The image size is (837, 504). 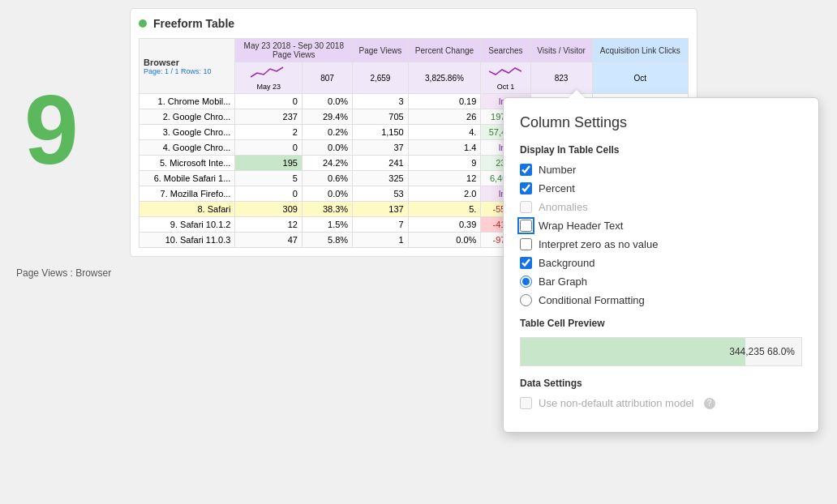 I want to click on browser-name: 1. Chrome Mobil..., so click(x=187, y=102).